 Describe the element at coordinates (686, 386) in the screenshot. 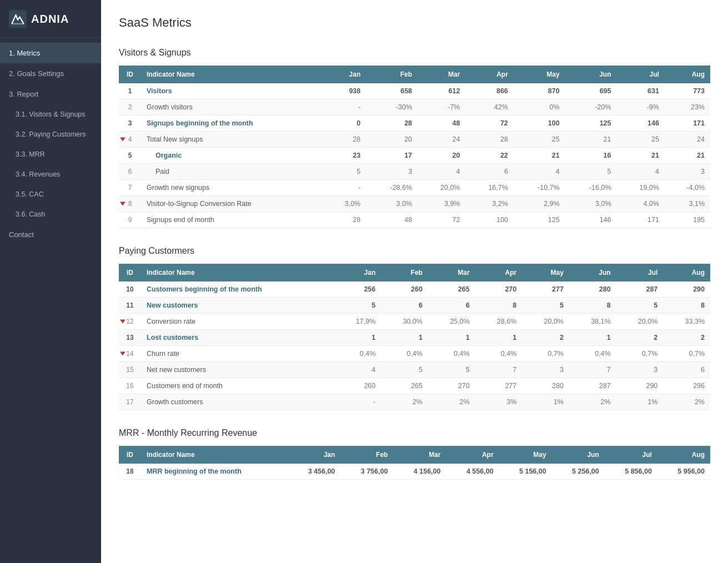

I see `row-value: 296` at that location.